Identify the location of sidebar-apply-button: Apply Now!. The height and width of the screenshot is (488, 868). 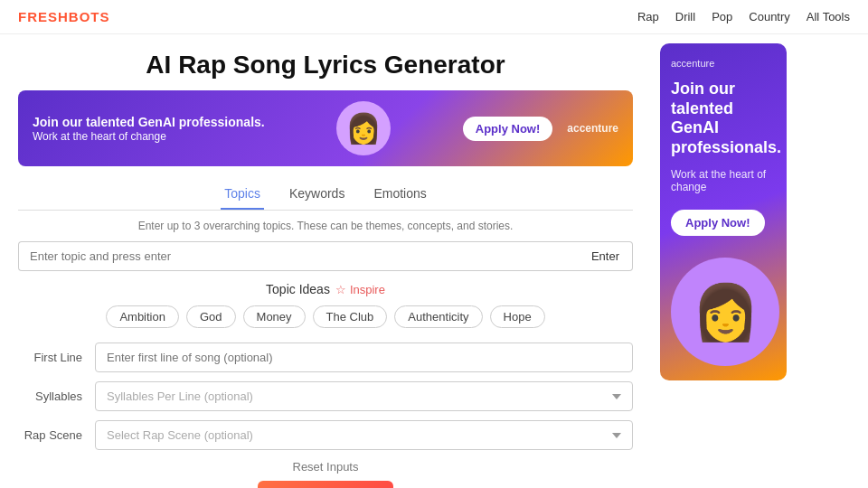
(718, 222).